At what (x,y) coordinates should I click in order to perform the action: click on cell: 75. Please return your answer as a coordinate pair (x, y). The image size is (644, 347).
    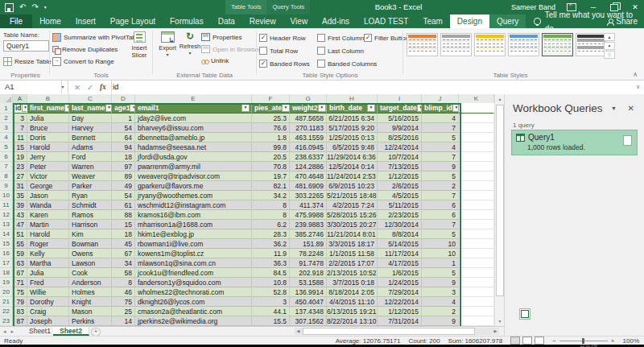
    Looking at the image, I should click on (20, 292).